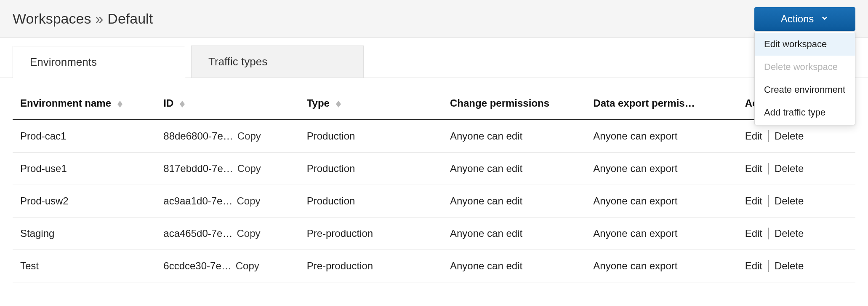 The image size is (868, 306). Describe the element at coordinates (805, 90) in the screenshot. I see `dropdown-item: Create environment` at that location.